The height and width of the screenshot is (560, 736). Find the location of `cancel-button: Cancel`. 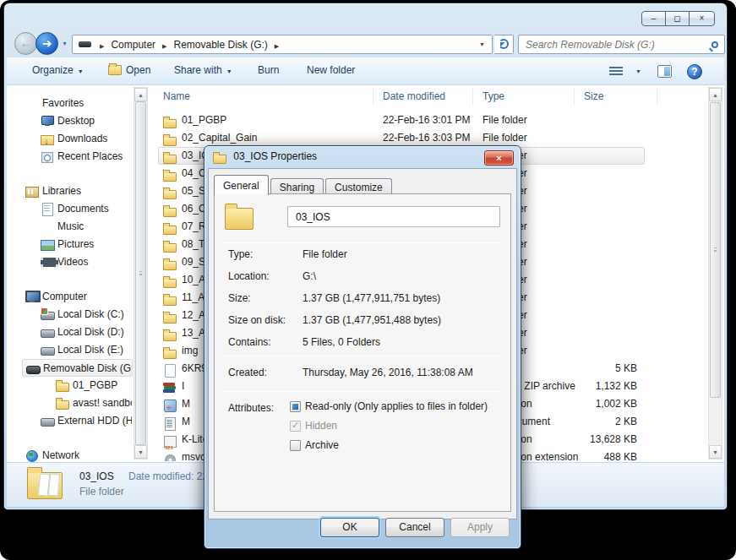

cancel-button: Cancel is located at coordinates (415, 527).